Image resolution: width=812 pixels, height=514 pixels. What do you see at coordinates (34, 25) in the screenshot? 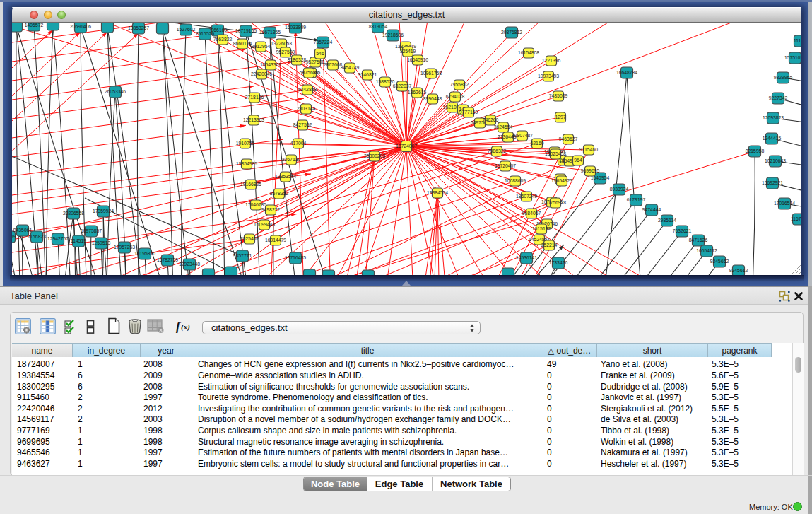
I see `svg-text: 1405572` at bounding box center [34, 25].